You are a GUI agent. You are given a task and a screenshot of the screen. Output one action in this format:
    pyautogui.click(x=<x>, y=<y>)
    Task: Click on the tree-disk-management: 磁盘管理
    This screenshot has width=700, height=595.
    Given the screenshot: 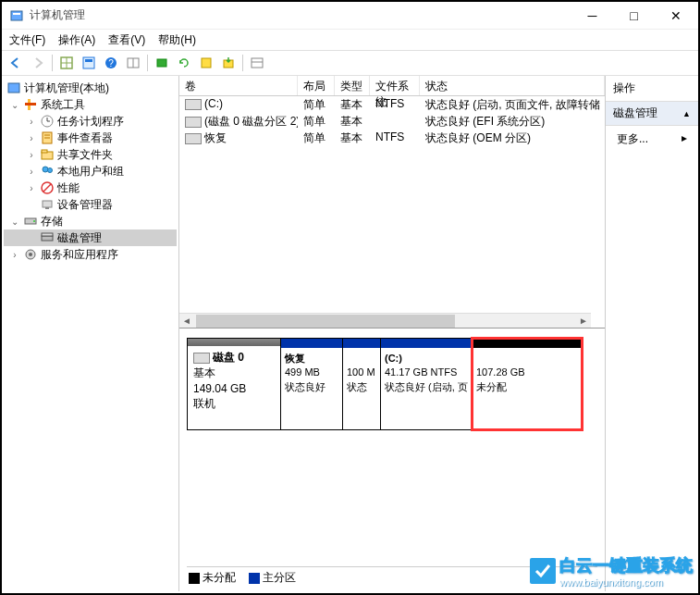 What is the action you would take?
    pyautogui.click(x=91, y=238)
    